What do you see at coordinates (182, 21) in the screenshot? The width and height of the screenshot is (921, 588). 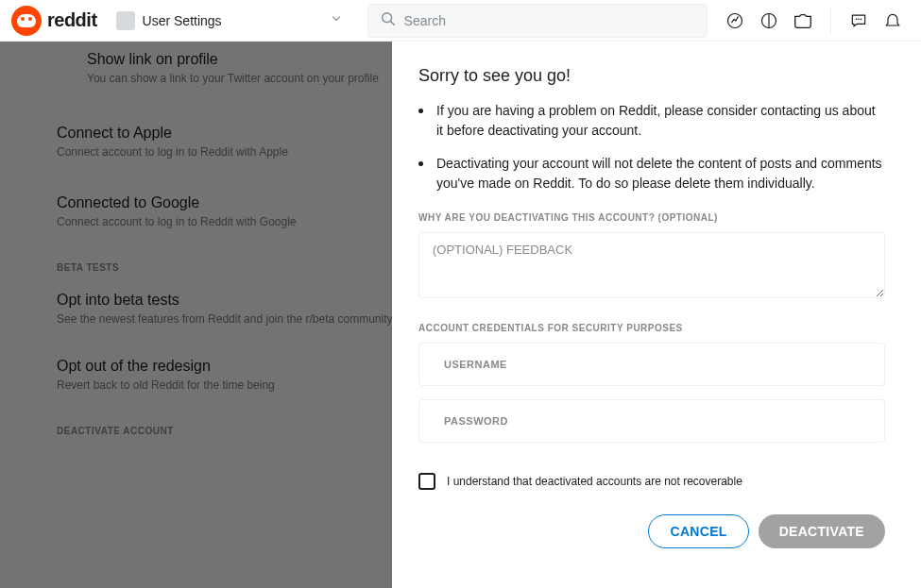 I see `breadcrumb-label: User Settings` at bounding box center [182, 21].